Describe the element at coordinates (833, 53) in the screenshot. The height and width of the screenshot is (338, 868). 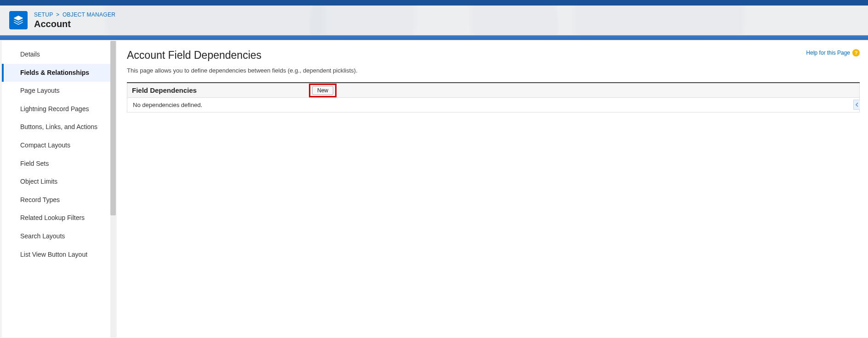
I see `help-link: Help for this Page ?` at that location.